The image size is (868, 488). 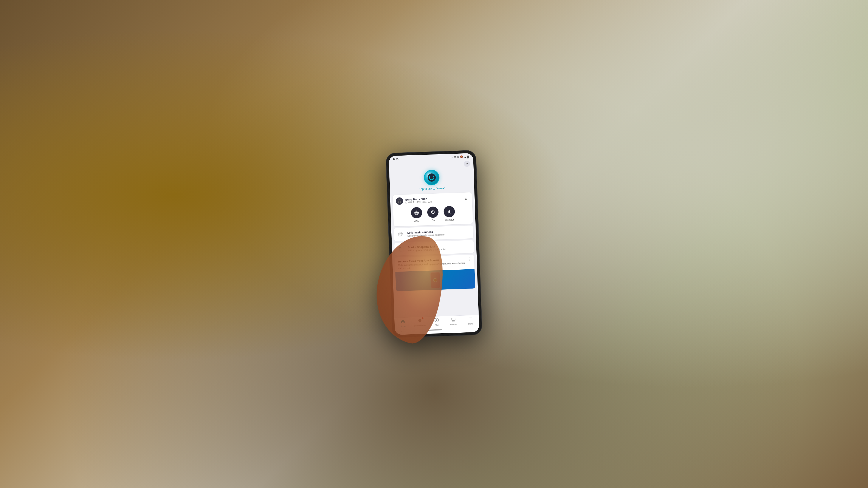 I want to click on communicate-badge, so click(x=423, y=318).